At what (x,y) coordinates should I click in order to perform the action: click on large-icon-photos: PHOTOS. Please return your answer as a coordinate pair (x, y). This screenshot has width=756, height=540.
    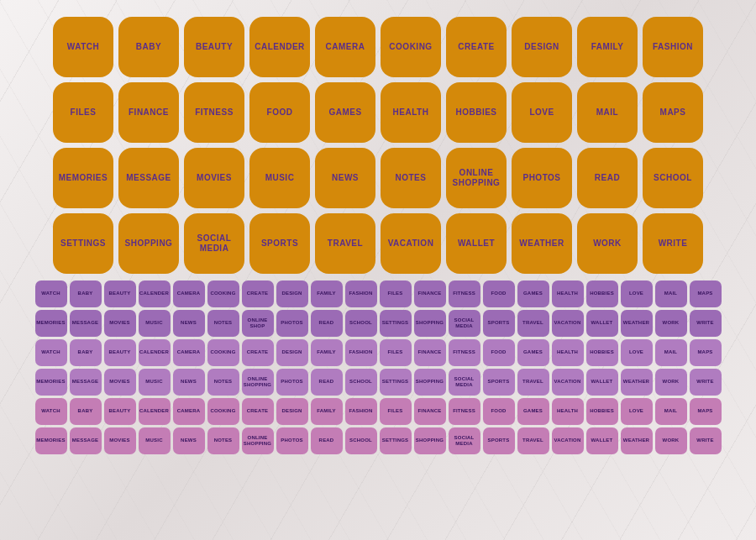
    Looking at the image, I should click on (542, 178).